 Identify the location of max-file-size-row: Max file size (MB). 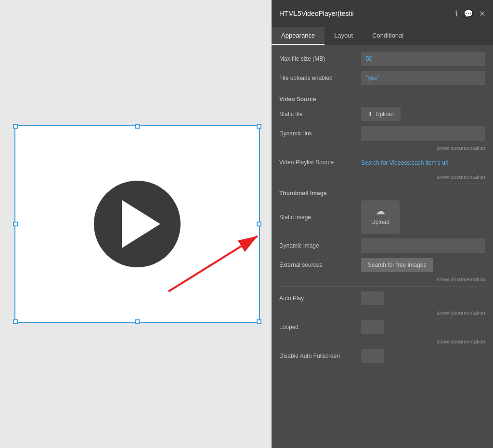
(382, 59).